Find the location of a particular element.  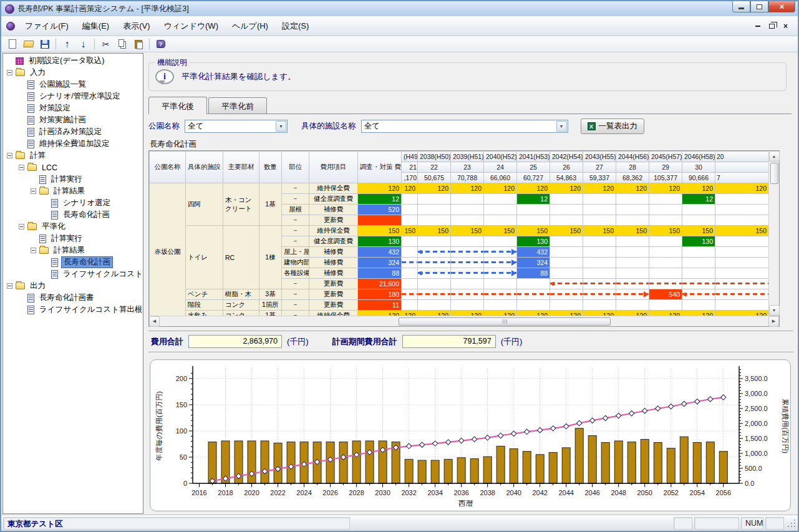

maximize-button is located at coordinates (760, 7).